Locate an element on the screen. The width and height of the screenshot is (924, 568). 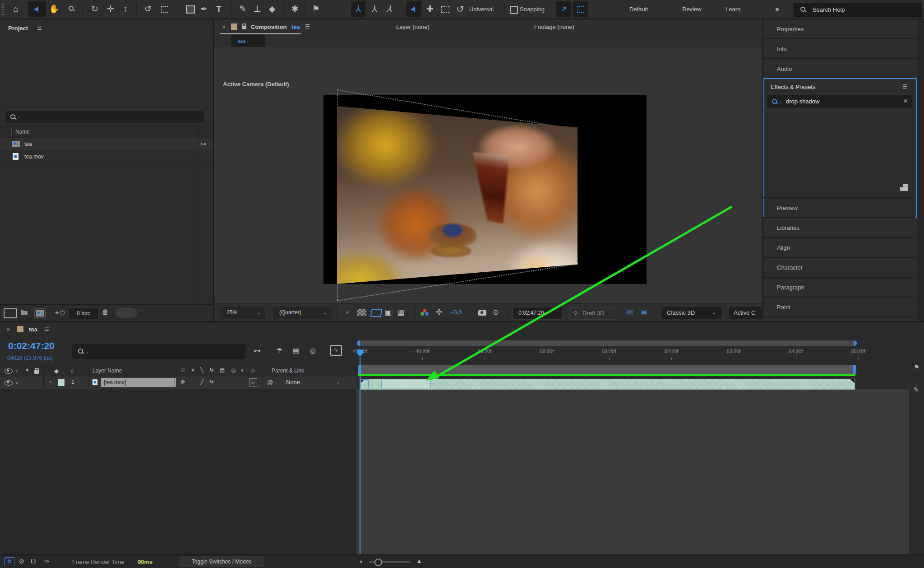
search-help-input: Search Help is located at coordinates (858, 10).